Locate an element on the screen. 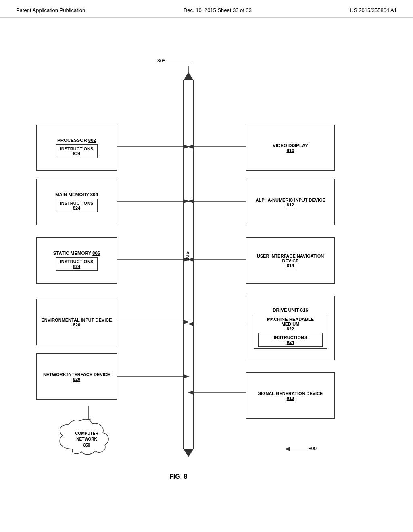 This screenshot has height=532, width=413. alpha-numeric-box: ALPHA-NUMERIC INPUT DEVICE 812 is located at coordinates (290, 202).